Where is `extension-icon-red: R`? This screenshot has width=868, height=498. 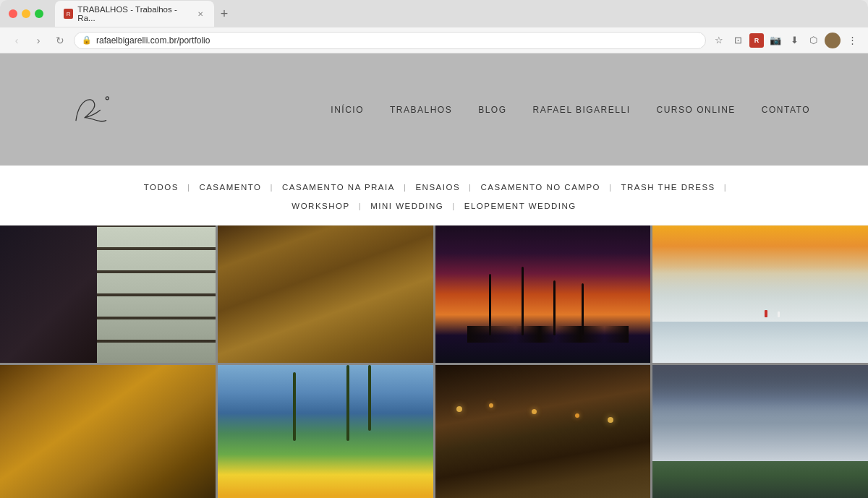
extension-icon-red: R is located at coordinates (757, 40).